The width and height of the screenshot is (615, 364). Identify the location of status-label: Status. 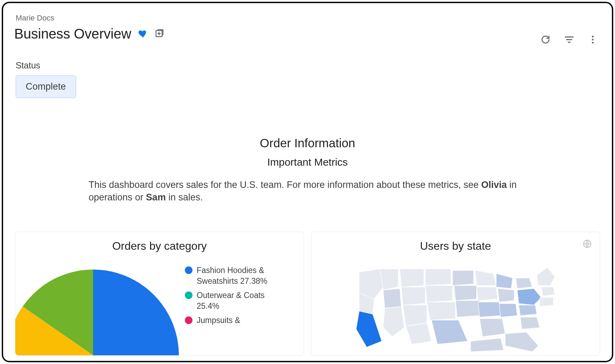
(309, 65).